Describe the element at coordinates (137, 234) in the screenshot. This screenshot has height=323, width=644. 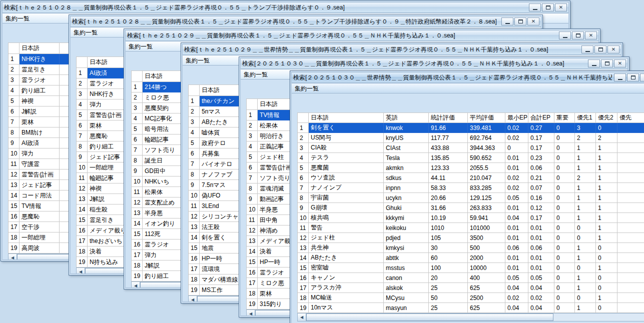
I see `row-number-cell: 15` at that location.